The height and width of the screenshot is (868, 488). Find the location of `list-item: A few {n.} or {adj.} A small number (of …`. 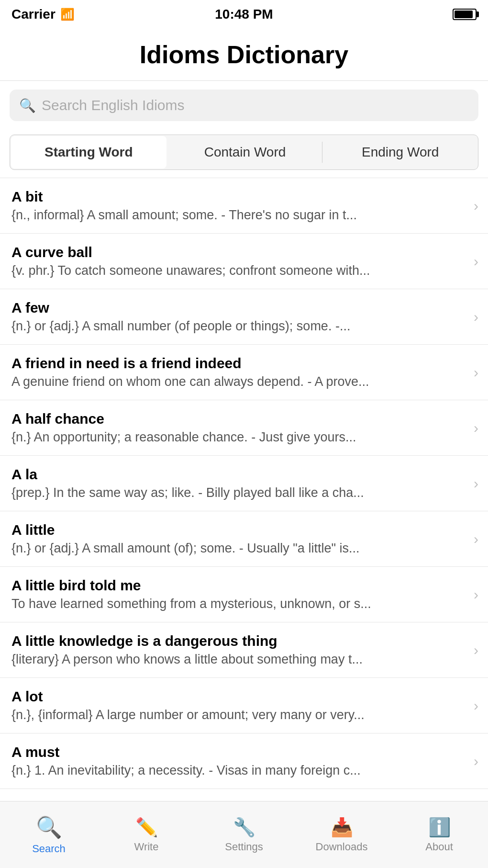

list-item: A few {n.} or {adj.} A small number (of … is located at coordinates (244, 317).